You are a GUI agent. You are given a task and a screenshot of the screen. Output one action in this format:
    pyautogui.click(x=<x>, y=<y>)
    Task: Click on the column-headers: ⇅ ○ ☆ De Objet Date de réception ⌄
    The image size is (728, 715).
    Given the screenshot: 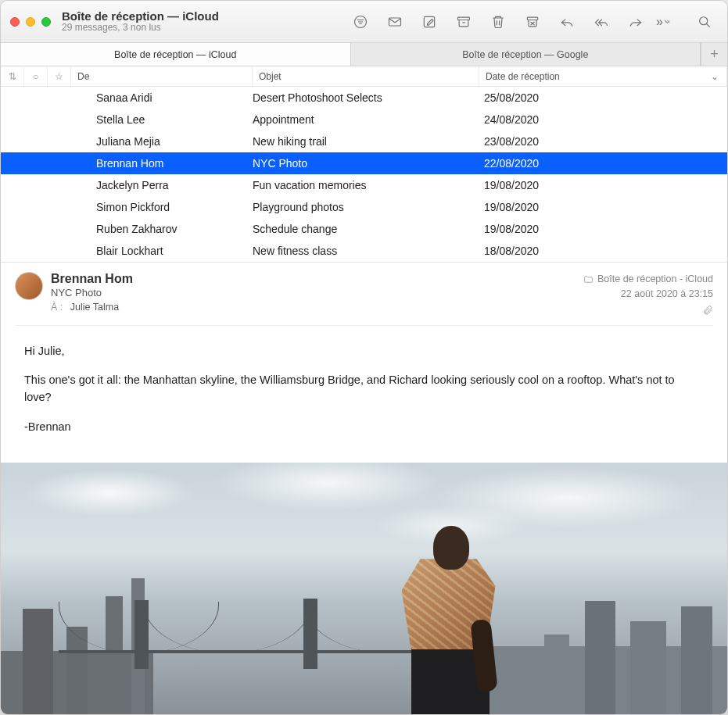 What is the action you would take?
    pyautogui.click(x=364, y=77)
    